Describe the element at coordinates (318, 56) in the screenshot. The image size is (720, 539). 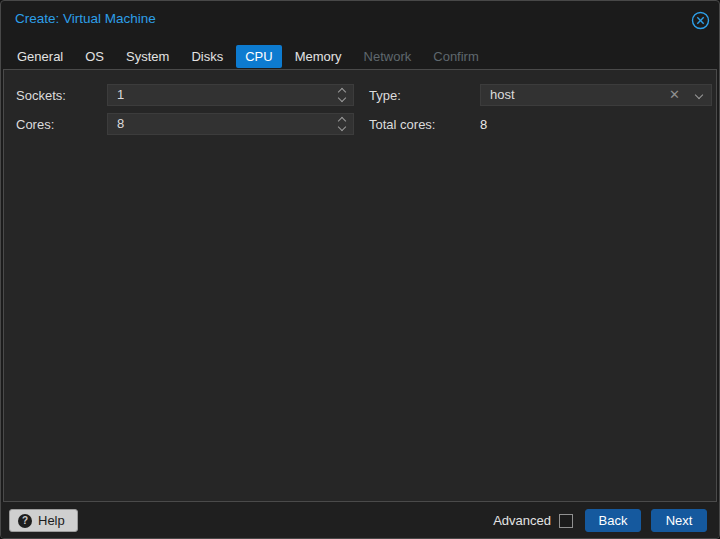
I see `tab-memory: Memory` at that location.